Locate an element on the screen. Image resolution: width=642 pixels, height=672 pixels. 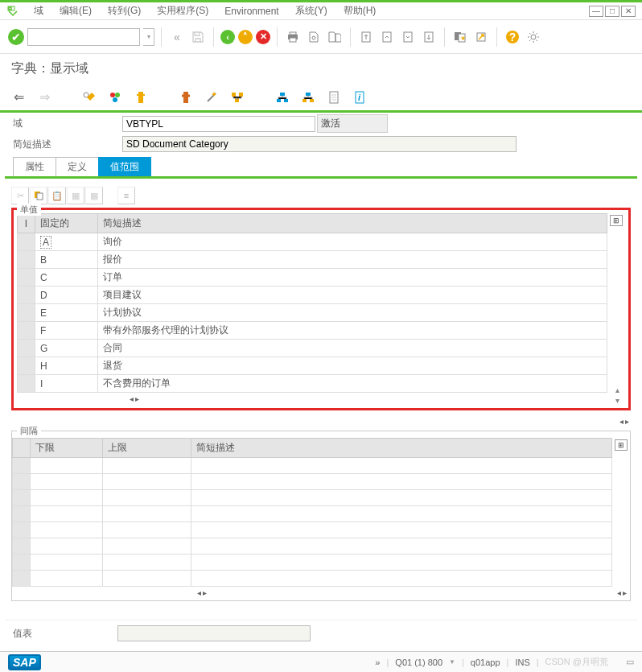
cell-fixed: C is located at coordinates (67, 278).